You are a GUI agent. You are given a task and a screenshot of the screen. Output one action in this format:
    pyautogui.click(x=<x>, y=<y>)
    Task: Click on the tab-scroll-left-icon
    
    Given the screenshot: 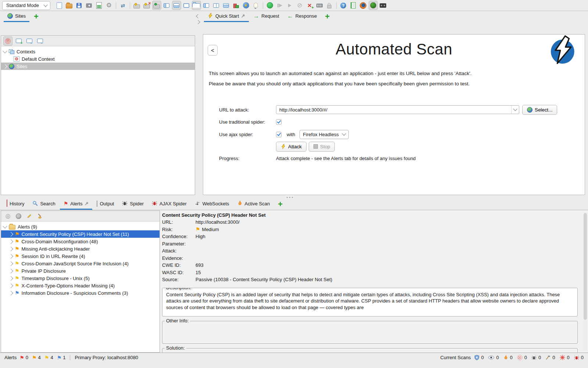 What is the action you would take?
    pyautogui.click(x=198, y=16)
    